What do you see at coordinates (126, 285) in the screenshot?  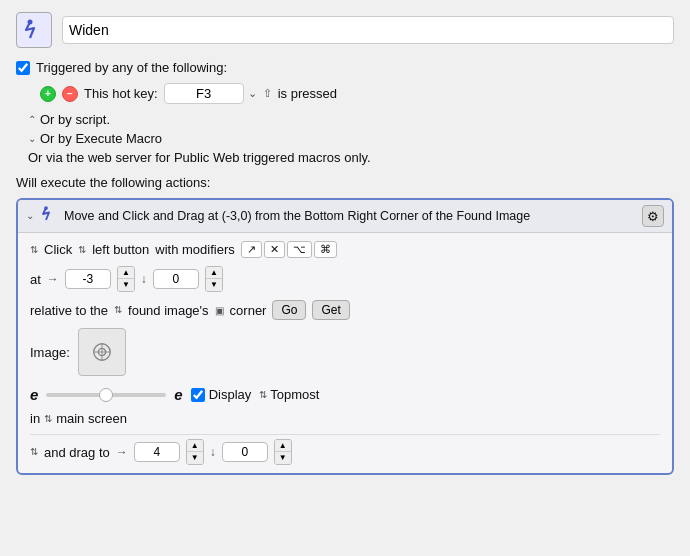 I see `x-stepper-down: ▼` at bounding box center [126, 285].